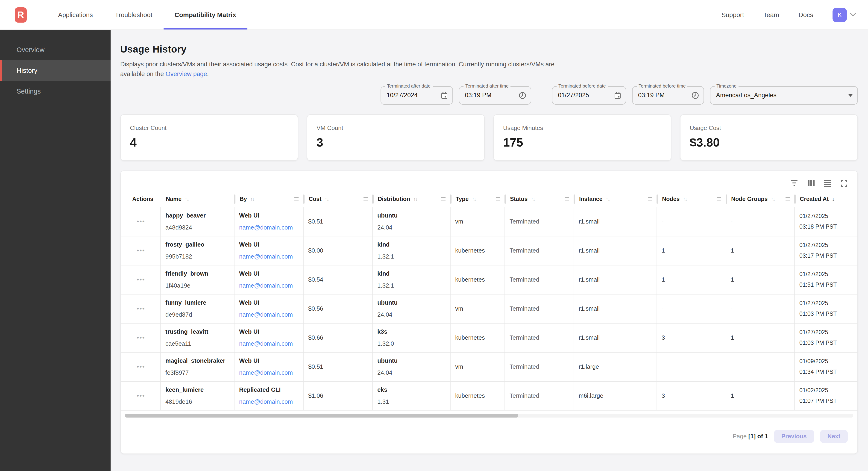 Image resolution: width=868 pixels, height=471 pixels. What do you see at coordinates (826, 338) in the screenshot?
I see `created-at-cell: 01/27/202501:03 PM PST` at bounding box center [826, 338].